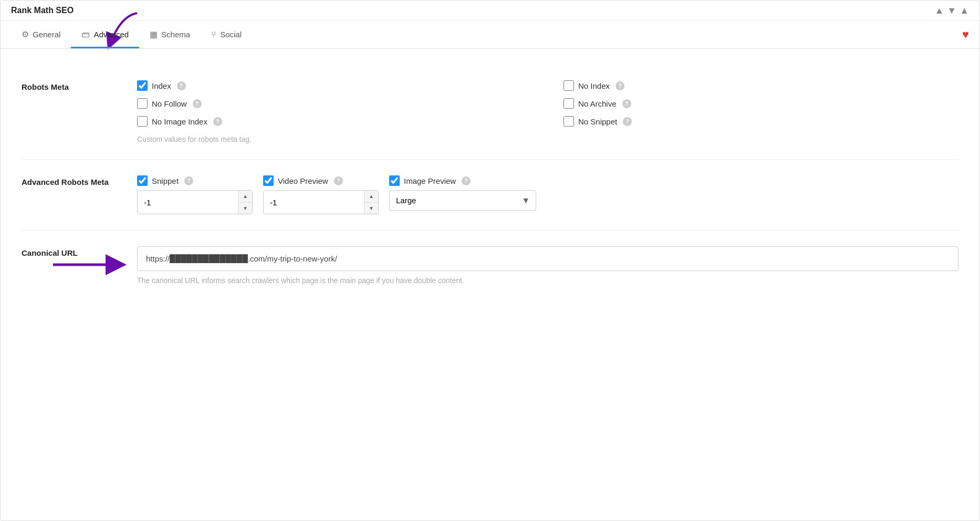 The image size is (980, 521). Describe the element at coordinates (268, 181) in the screenshot. I see `checkbox-adv-video-preview` at that location.